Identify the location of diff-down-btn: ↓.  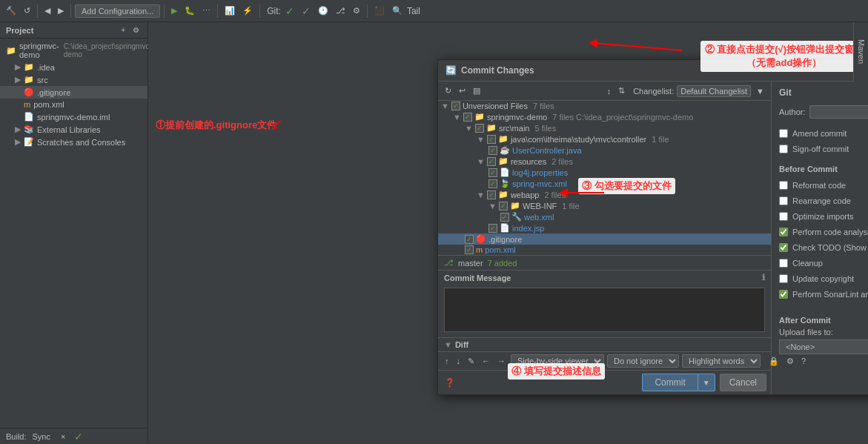
(459, 361).